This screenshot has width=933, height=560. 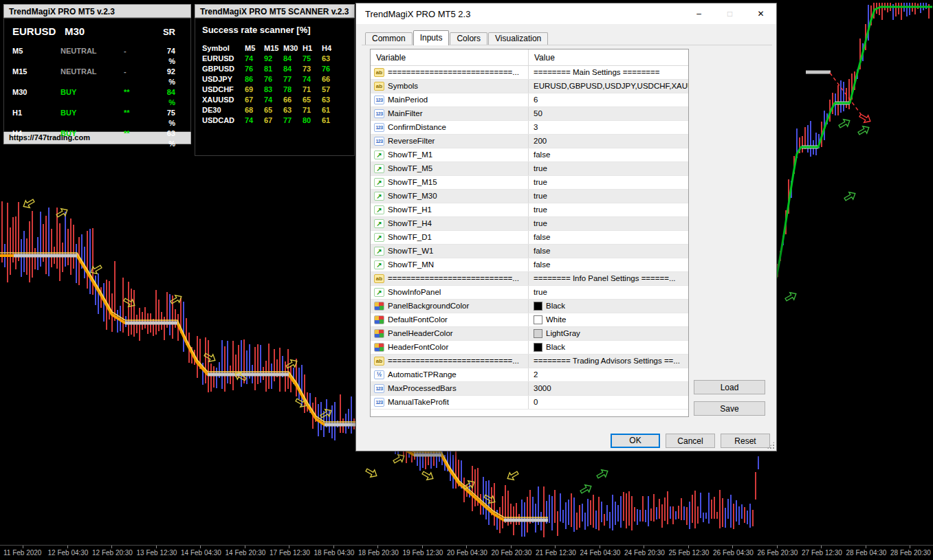 What do you see at coordinates (529, 114) in the screenshot?
I see `param-row: 123MainFilter50` at bounding box center [529, 114].